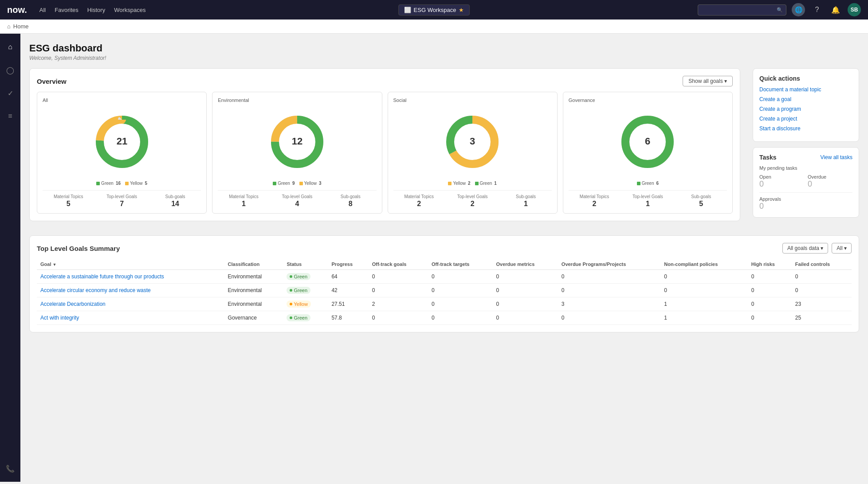 This screenshot has width=868, height=484. Describe the element at coordinates (742, 10) in the screenshot. I see `search-input` at that location.